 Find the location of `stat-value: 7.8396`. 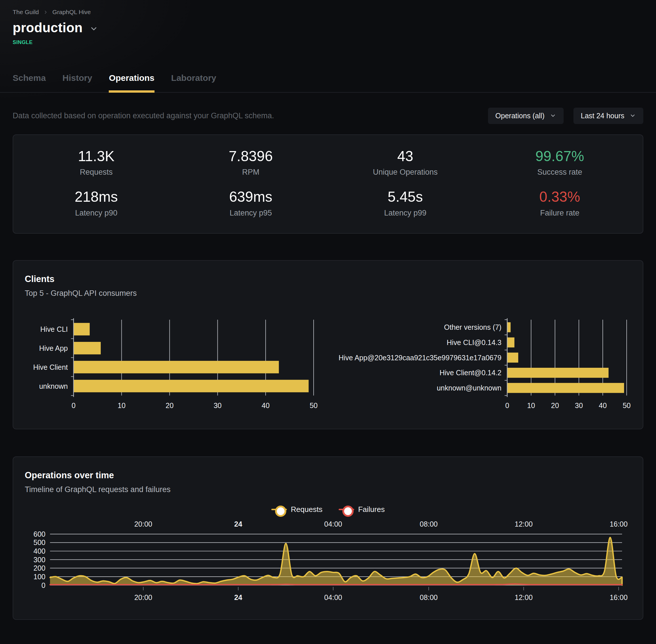

stat-value: 7.8396 is located at coordinates (251, 156).